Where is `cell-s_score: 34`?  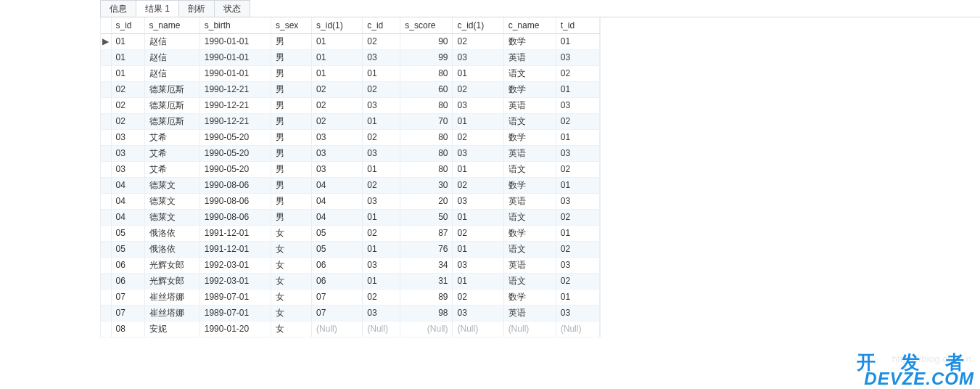
cell-s_score: 34 is located at coordinates (427, 265).